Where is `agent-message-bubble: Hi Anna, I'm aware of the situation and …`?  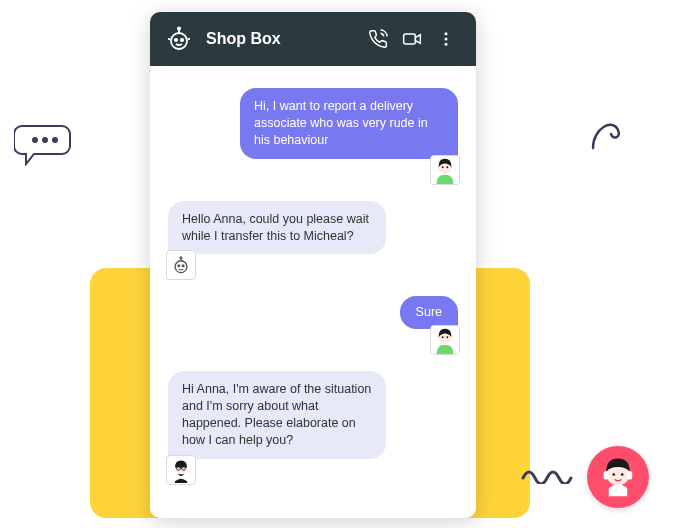 agent-message-bubble: Hi Anna, I'm aware of the situation and … is located at coordinates (277, 415).